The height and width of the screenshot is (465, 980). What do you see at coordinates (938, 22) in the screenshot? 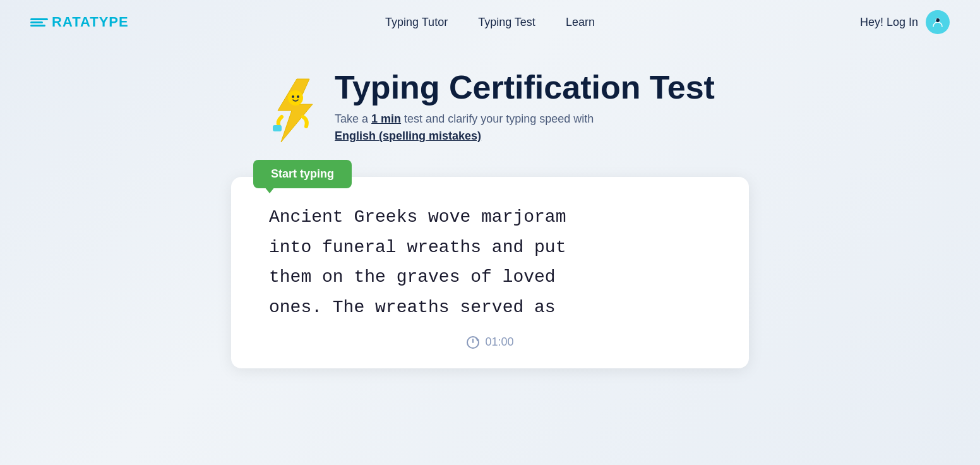
I see `avatar` at bounding box center [938, 22].